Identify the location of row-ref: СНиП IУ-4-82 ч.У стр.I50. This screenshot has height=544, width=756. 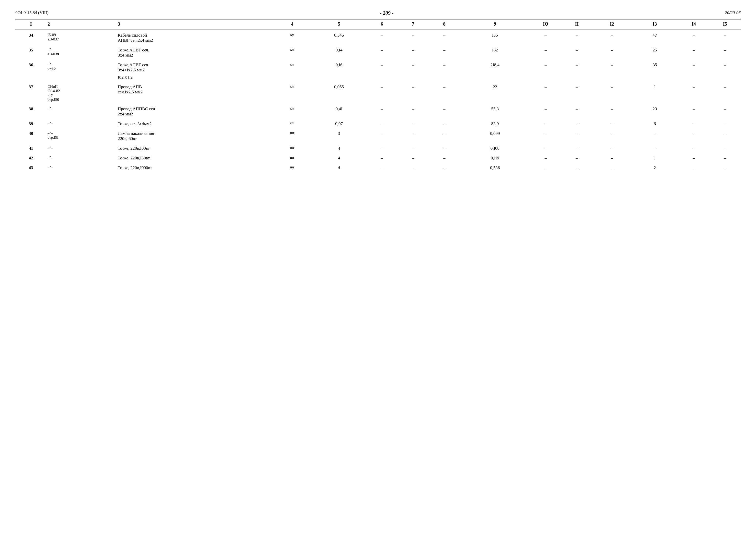
(82, 93).